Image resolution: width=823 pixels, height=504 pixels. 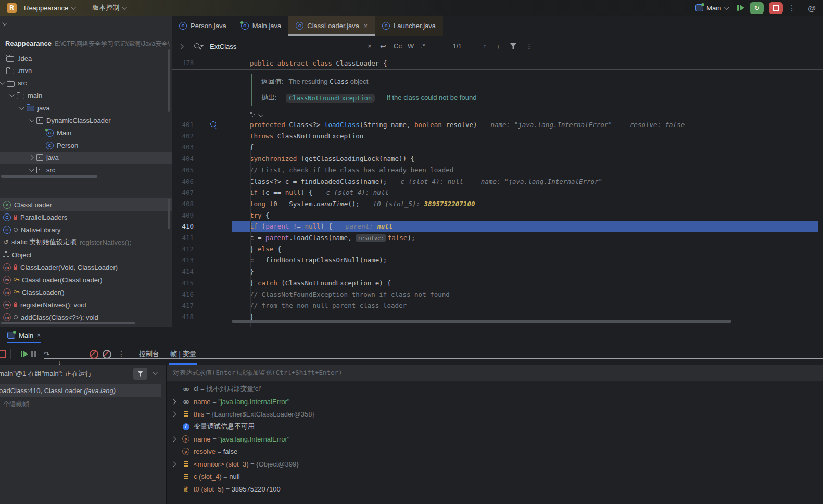 What do you see at coordinates (776, 8) in the screenshot?
I see `stop-button` at bounding box center [776, 8].